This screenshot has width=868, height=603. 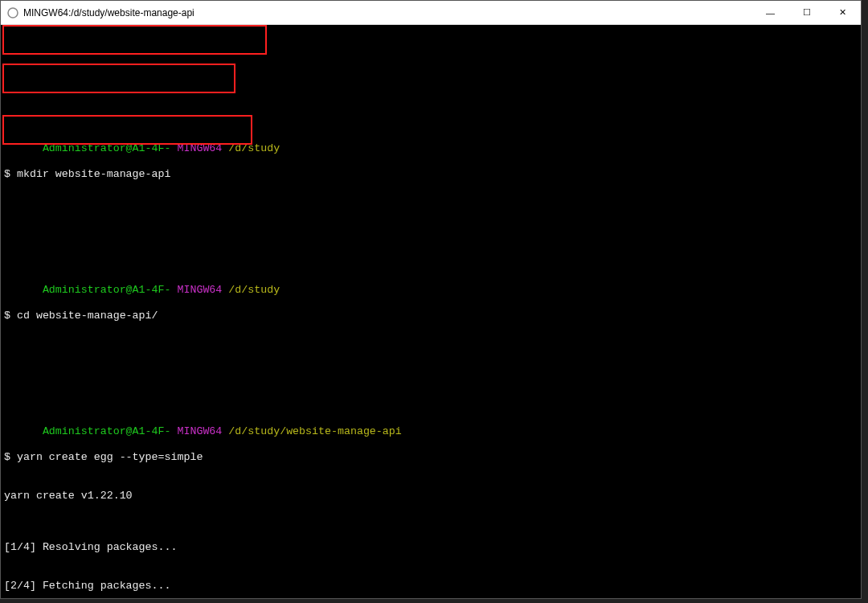 I want to click on close-button: ✕, so click(x=842, y=13).